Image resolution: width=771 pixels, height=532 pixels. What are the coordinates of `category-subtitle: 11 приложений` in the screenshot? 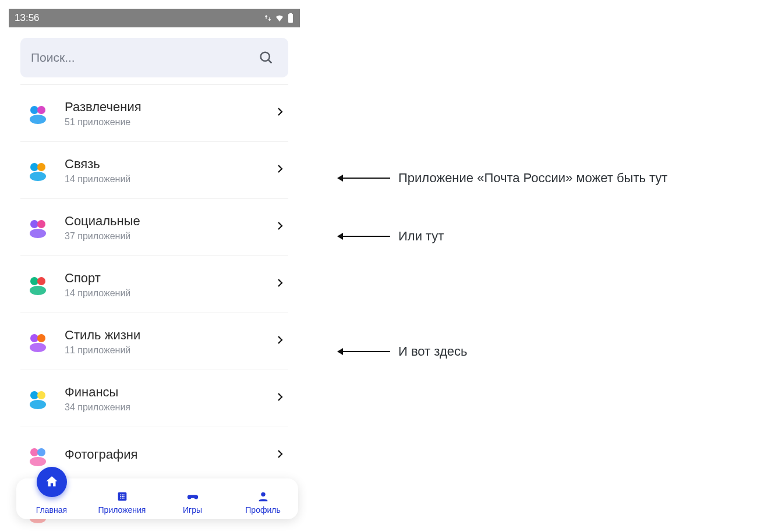 It's located at (171, 350).